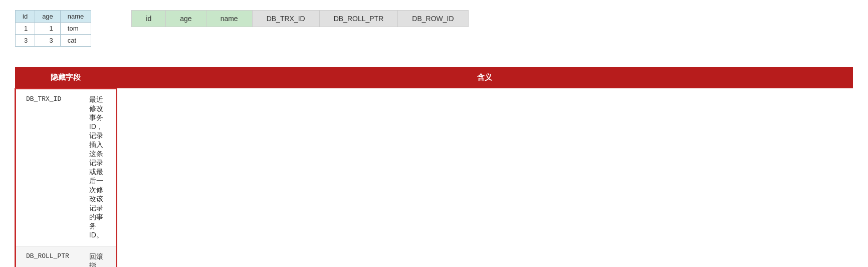 The height and width of the screenshot is (267, 868). What do you see at coordinates (76, 29) in the screenshot?
I see `table-cell: tom` at bounding box center [76, 29].